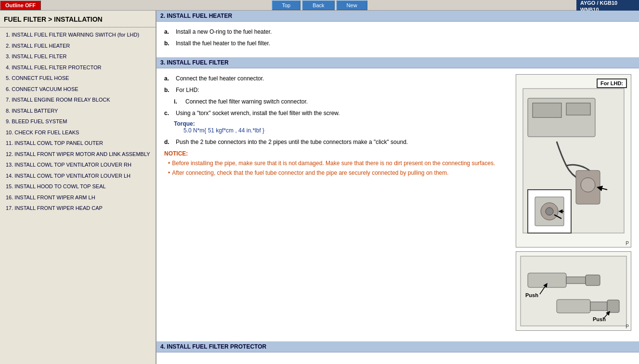  What do you see at coordinates (223, 32) in the screenshot?
I see `step-2a-text: Install a new O-ring to the fuel heater.` at bounding box center [223, 32].